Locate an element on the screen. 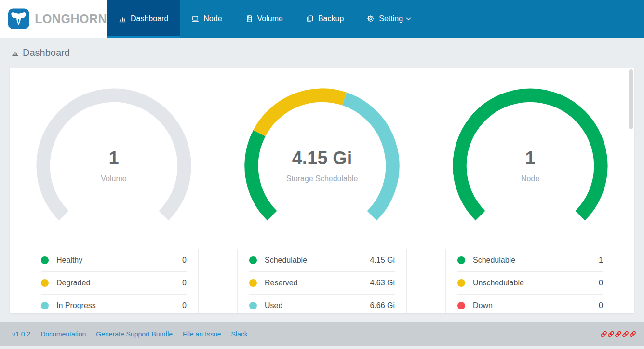  legend-row: Schedulable 4.15 Gi is located at coordinates (322, 260).